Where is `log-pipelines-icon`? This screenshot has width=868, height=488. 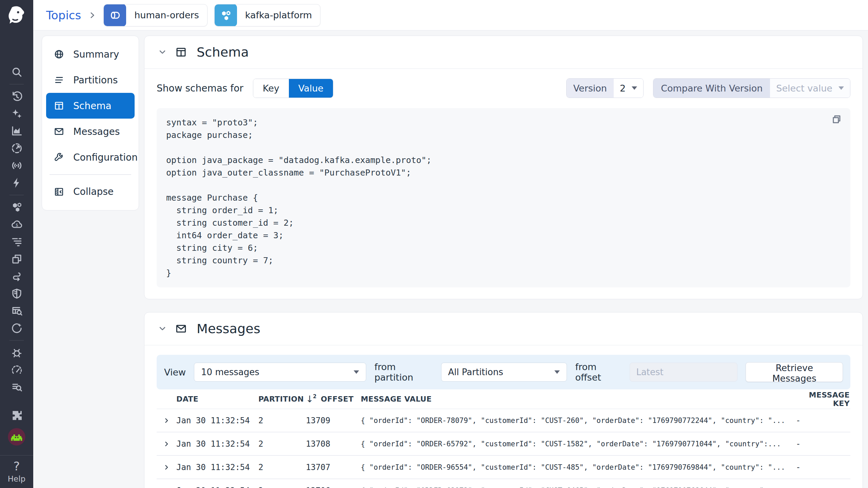 log-pipelines-icon is located at coordinates (17, 242).